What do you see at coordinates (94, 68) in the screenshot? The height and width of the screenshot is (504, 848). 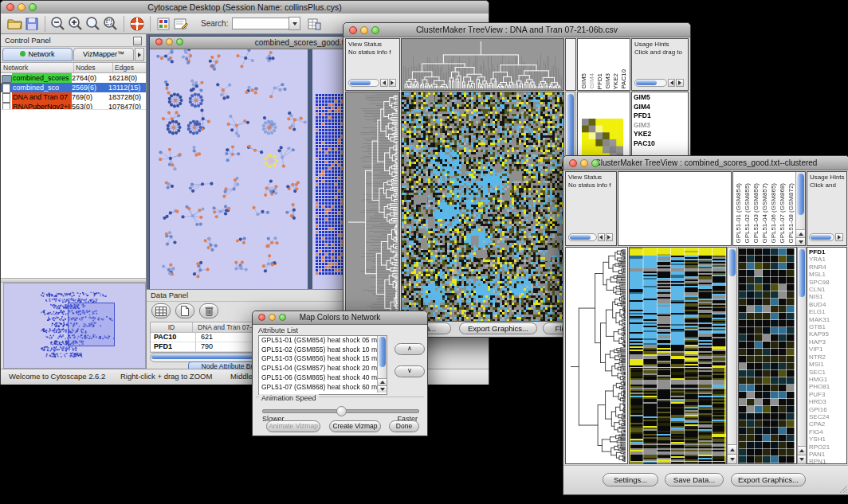 I see `column-header-nodes: Nodes` at bounding box center [94, 68].